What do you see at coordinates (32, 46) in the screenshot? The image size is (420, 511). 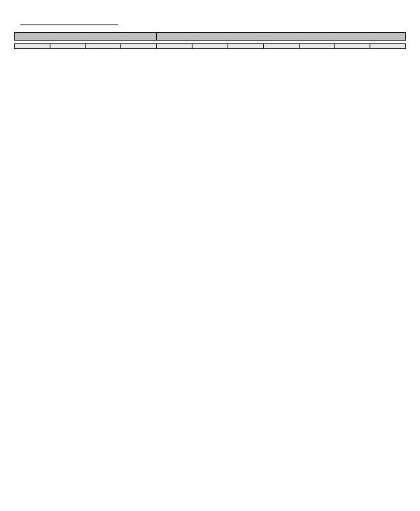 I see `col-site-address` at bounding box center [32, 46].